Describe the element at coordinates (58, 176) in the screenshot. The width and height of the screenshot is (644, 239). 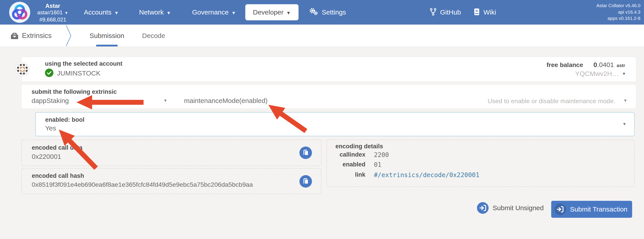
I see `encoded-call-hash-label: encoded call hash` at that location.